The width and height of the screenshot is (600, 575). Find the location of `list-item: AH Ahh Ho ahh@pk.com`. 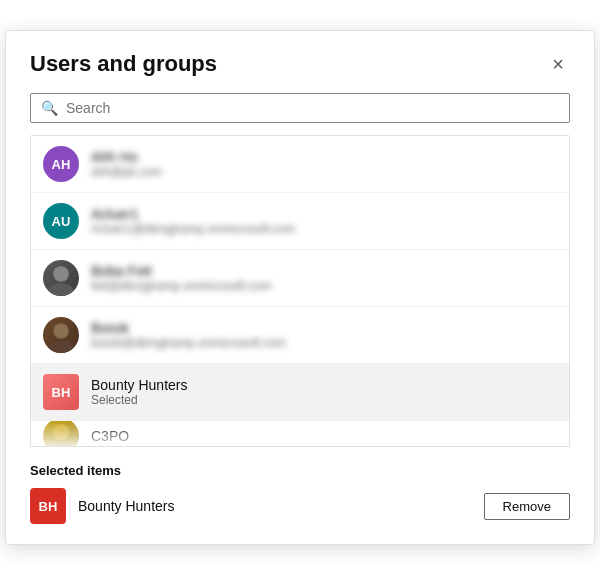

list-item: AH Ahh Ho ahh@pk.com is located at coordinates (300, 164).